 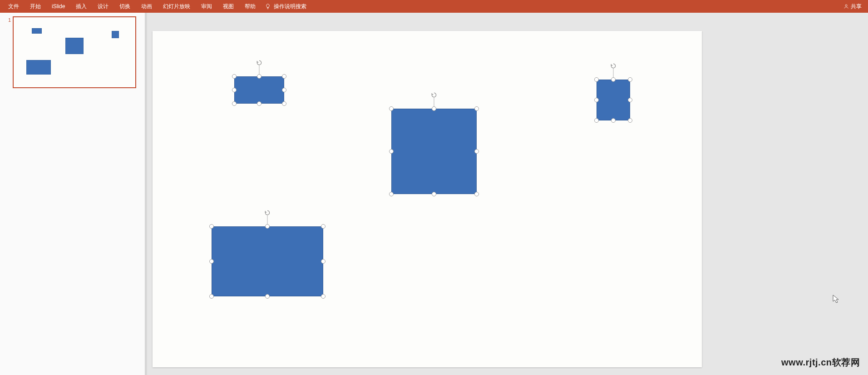 I want to click on share-button: 共享, so click(x=854, y=6).